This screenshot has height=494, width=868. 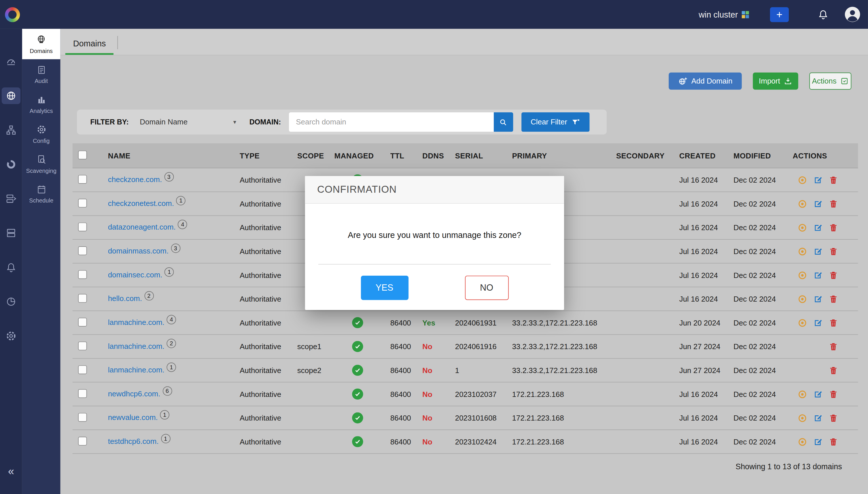 I want to click on col-ddns: DDNS, so click(x=439, y=156).